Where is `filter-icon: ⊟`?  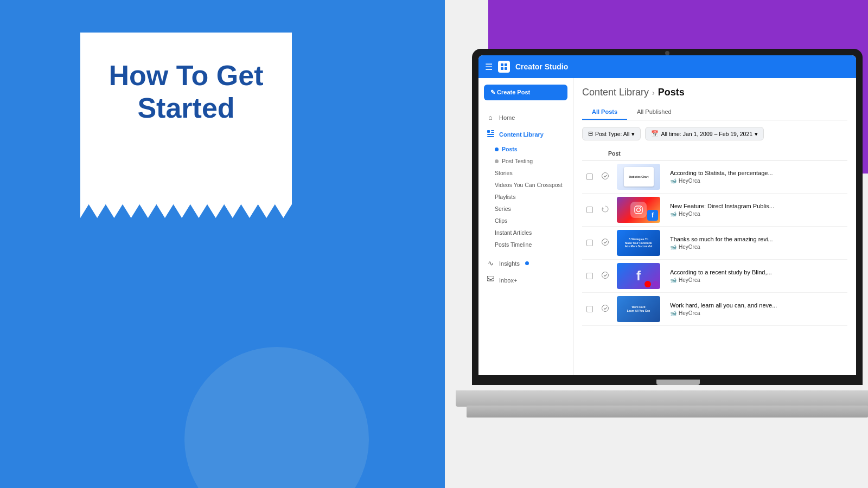
filter-icon: ⊟ is located at coordinates (590, 133).